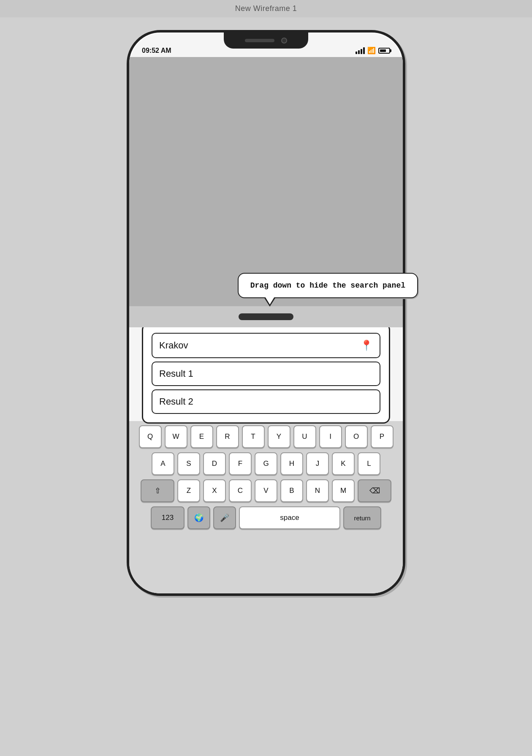  I want to click on key-d: D, so click(214, 464).